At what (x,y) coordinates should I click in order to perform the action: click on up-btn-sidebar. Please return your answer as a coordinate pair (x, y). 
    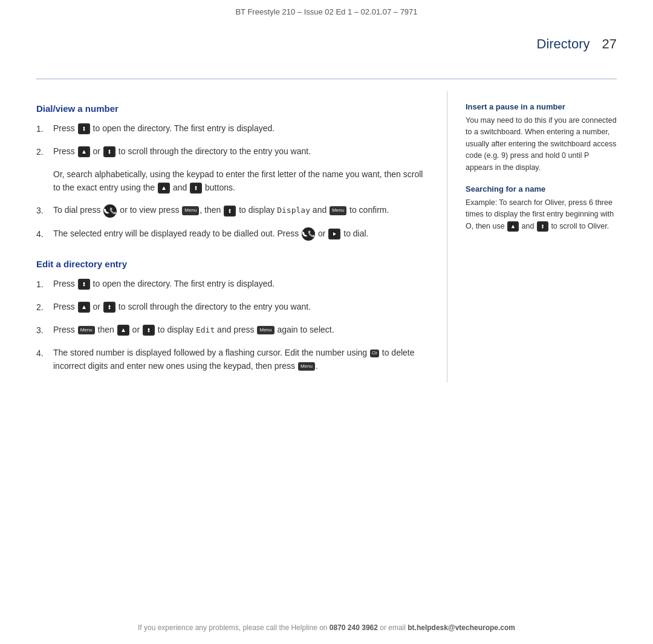
    Looking at the image, I should click on (513, 226).